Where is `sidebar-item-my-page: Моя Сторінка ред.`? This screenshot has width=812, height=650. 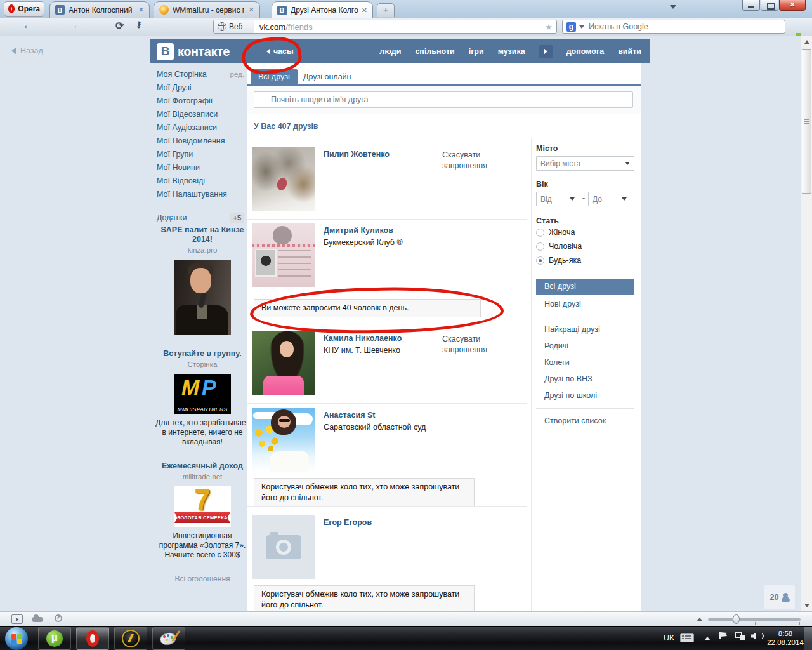
sidebar-item-my-page: Моя Сторінка ред. is located at coordinates (200, 74).